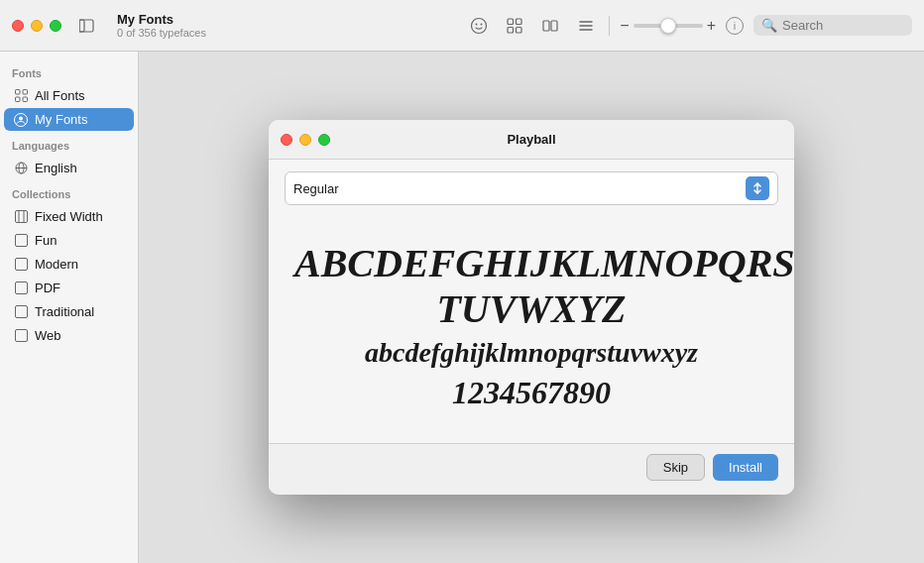  What do you see at coordinates (64, 311) in the screenshot?
I see `traditional-label: Traditional` at bounding box center [64, 311].